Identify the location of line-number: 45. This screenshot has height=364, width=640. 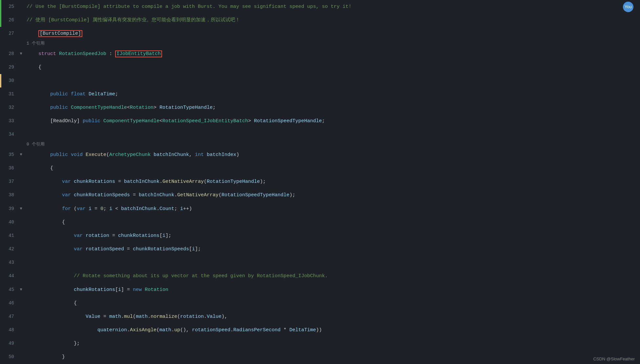
(9, 290).